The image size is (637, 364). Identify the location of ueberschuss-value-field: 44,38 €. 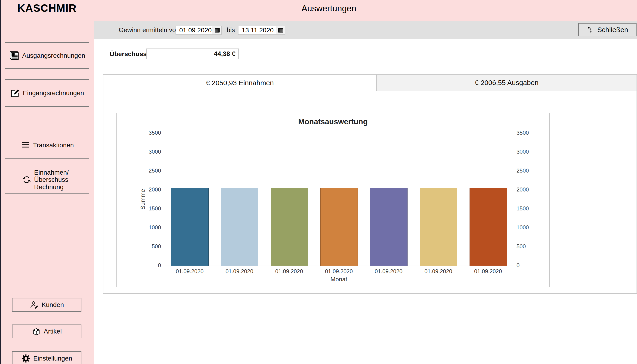
(192, 54).